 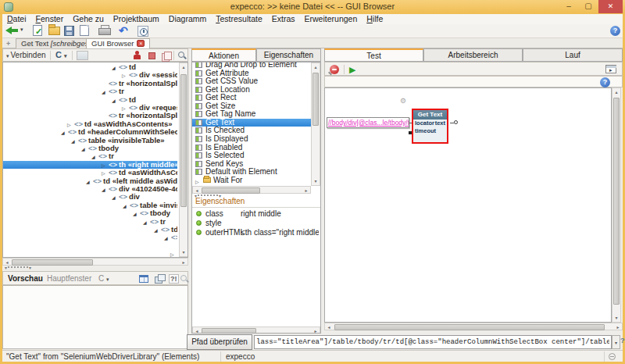 What do you see at coordinates (27, 55) in the screenshot?
I see `connect-dropdown: ▾ Verbinden` at bounding box center [27, 55].